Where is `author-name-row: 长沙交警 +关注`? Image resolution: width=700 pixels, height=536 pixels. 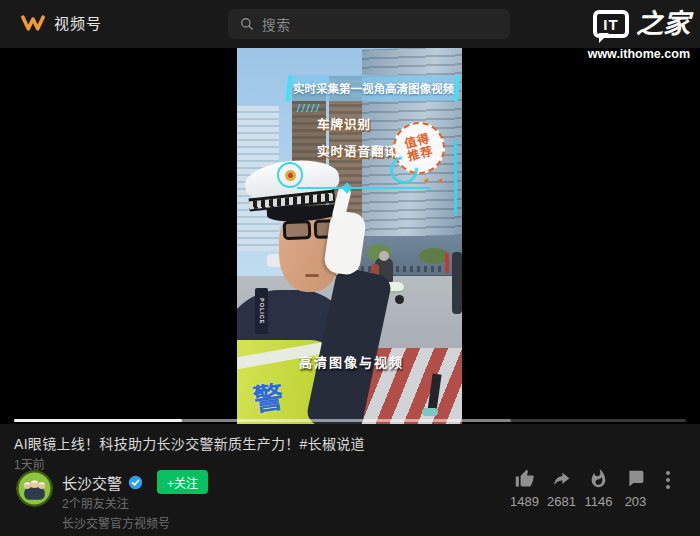
author-name-row: 长沙交警 +关注 is located at coordinates (135, 482).